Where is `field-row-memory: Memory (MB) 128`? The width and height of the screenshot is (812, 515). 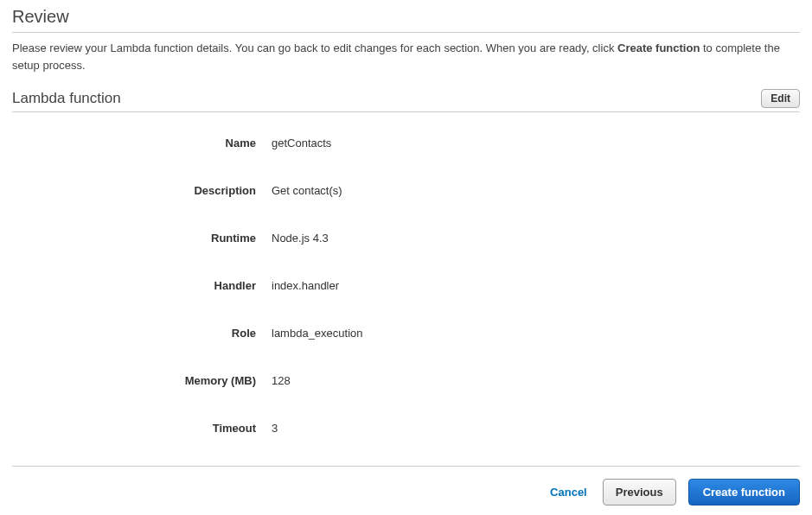 field-row-memory: Memory (MB) 128 is located at coordinates (406, 380).